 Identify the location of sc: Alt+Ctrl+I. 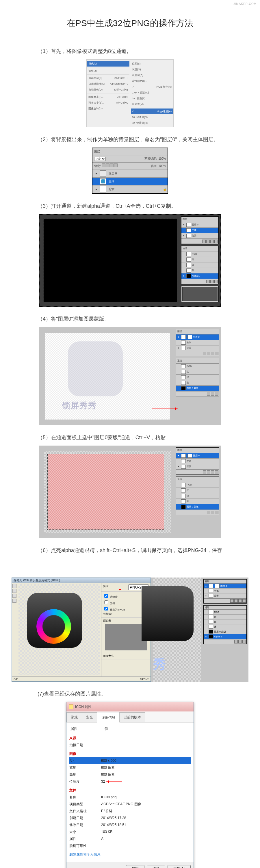
(123, 97).